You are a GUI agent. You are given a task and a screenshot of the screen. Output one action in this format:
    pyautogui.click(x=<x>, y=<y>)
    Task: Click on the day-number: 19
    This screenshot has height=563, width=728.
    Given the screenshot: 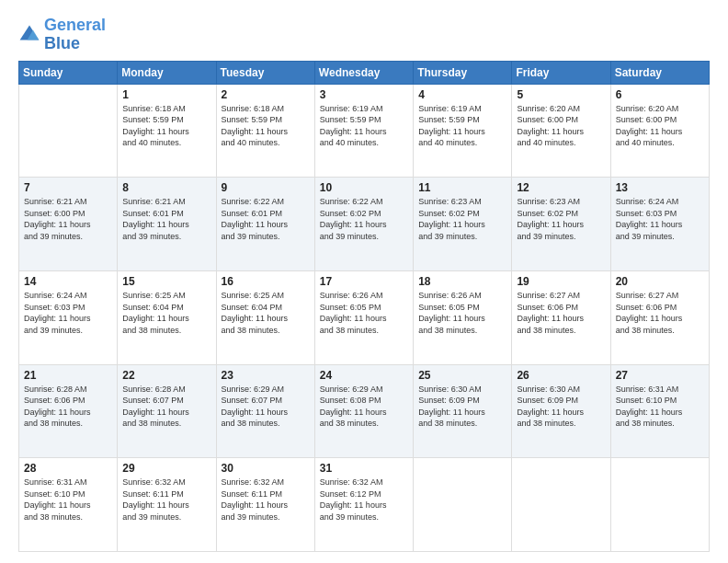 What is the action you would take?
    pyautogui.click(x=561, y=282)
    